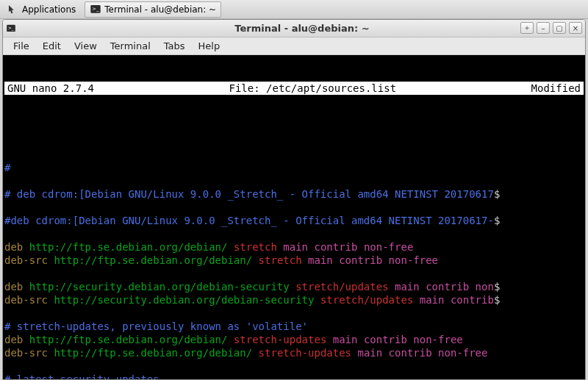 The image size is (588, 380). What do you see at coordinates (153, 10) in the screenshot?
I see `taskbar-item-terminal: >_ Terminal - alu@debian: ~` at bounding box center [153, 10].